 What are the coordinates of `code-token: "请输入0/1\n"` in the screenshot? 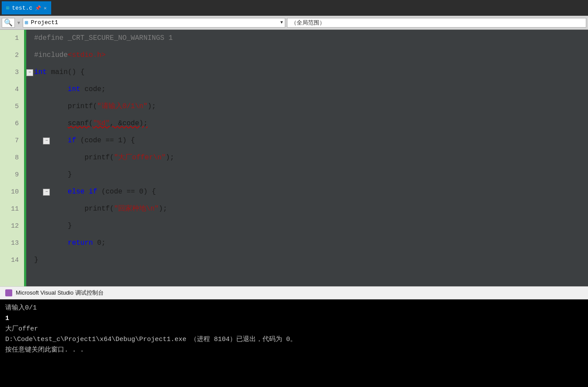 It's located at (122, 107).